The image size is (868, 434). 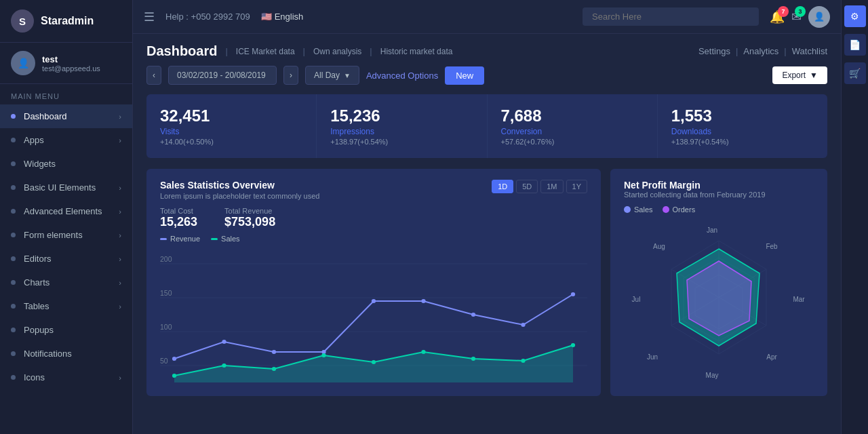 I want to click on export-arrow-icon: ▼, so click(x=814, y=75).